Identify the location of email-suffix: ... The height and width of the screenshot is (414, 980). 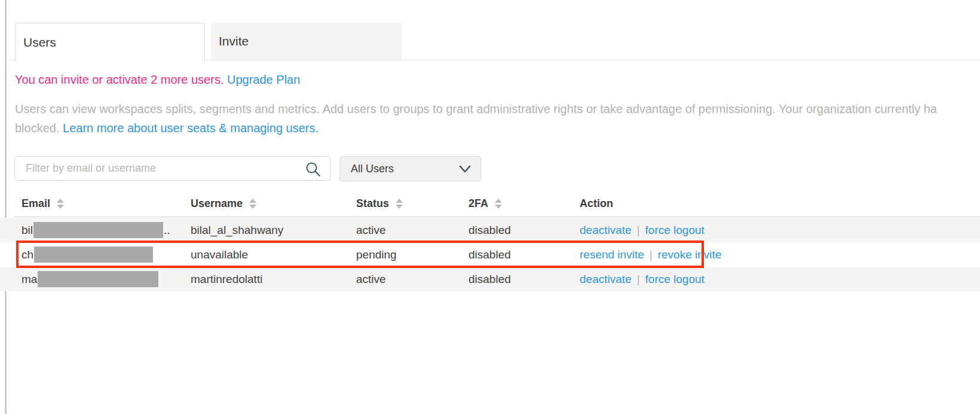
(167, 230).